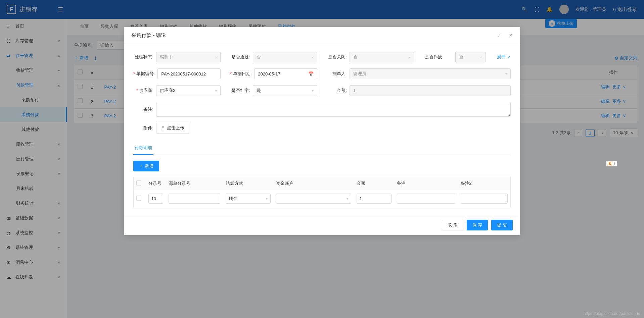 Image resolution: width=644 pixels, height=318 pixels. I want to click on supplier-select: 供应商2▾, so click(188, 91).